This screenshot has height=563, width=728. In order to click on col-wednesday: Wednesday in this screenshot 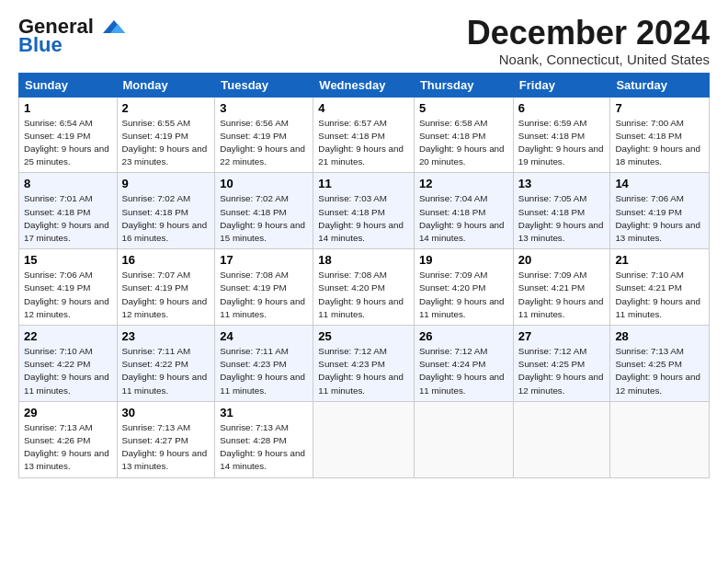, I will do `click(364, 85)`.